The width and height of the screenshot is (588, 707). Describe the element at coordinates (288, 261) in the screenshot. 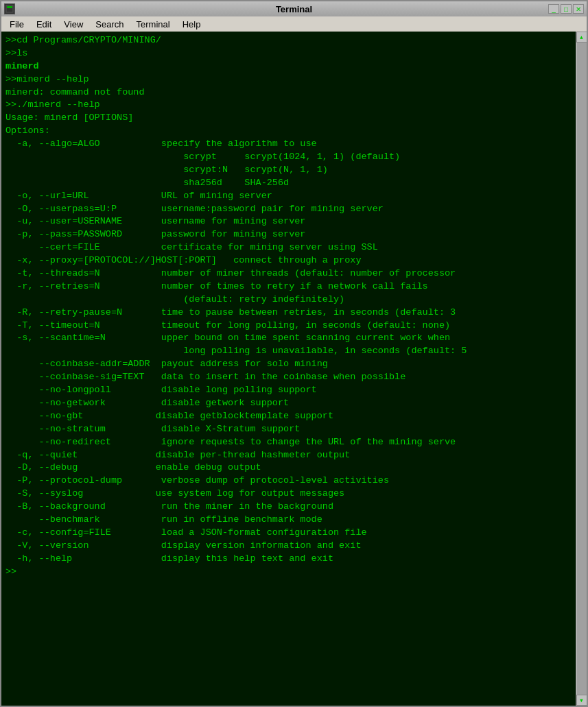

I see `terminal-line: -x, --proxy=[PROTOCOL://]HOST[:PORT] con…` at that location.